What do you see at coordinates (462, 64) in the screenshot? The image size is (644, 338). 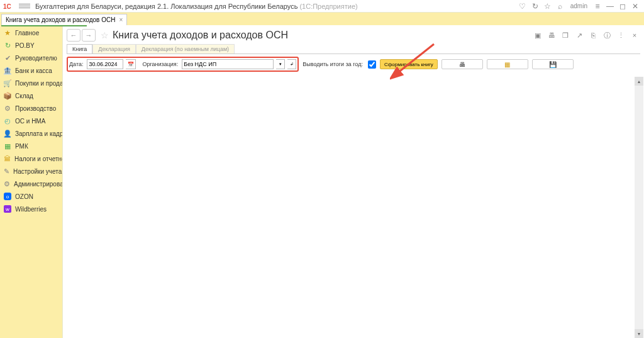 I see `printer-icon: 🖶` at bounding box center [462, 64].